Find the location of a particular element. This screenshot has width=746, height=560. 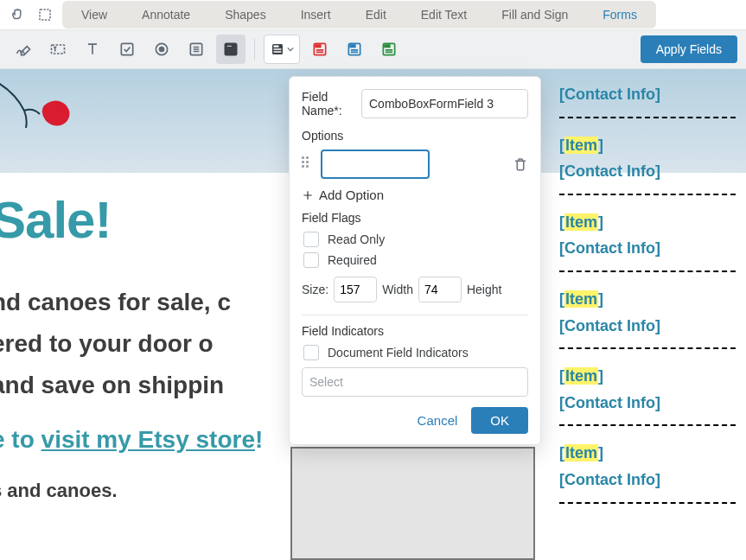

readonly-checkbox is located at coordinates (311, 239).